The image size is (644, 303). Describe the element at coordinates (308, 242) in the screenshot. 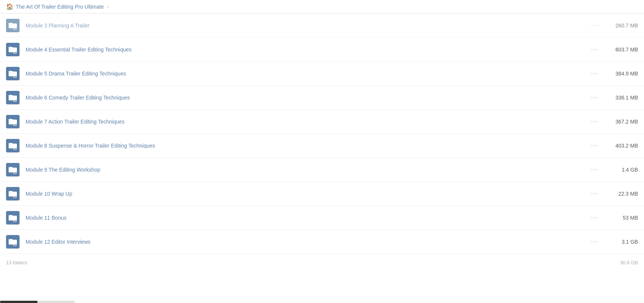

I see `folder-name: Module 12 Editor Interviews` at that location.